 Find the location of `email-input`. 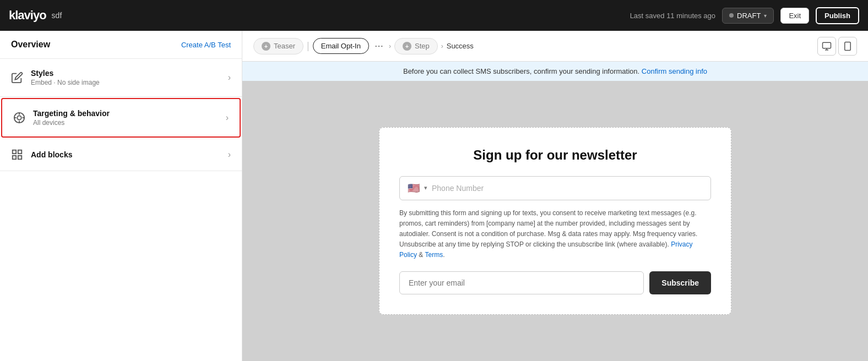

email-input is located at coordinates (522, 283).